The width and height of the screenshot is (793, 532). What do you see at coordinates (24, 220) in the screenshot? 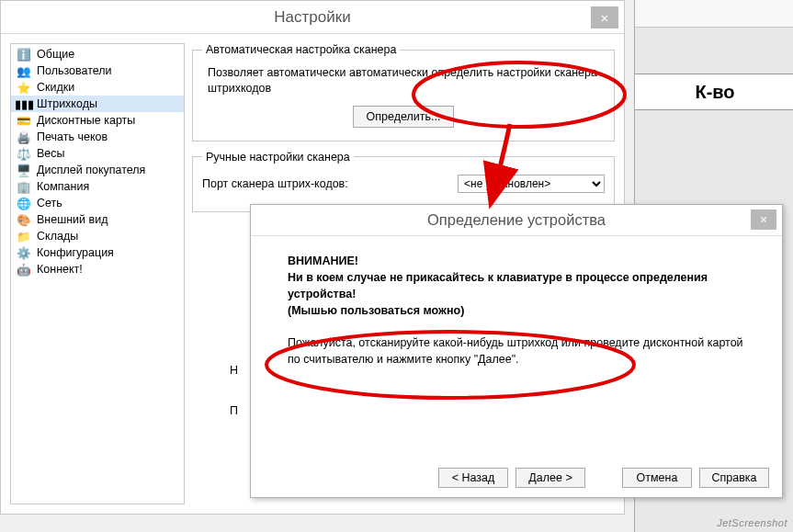
I see `sidebar-icon: 🎨` at bounding box center [24, 220].